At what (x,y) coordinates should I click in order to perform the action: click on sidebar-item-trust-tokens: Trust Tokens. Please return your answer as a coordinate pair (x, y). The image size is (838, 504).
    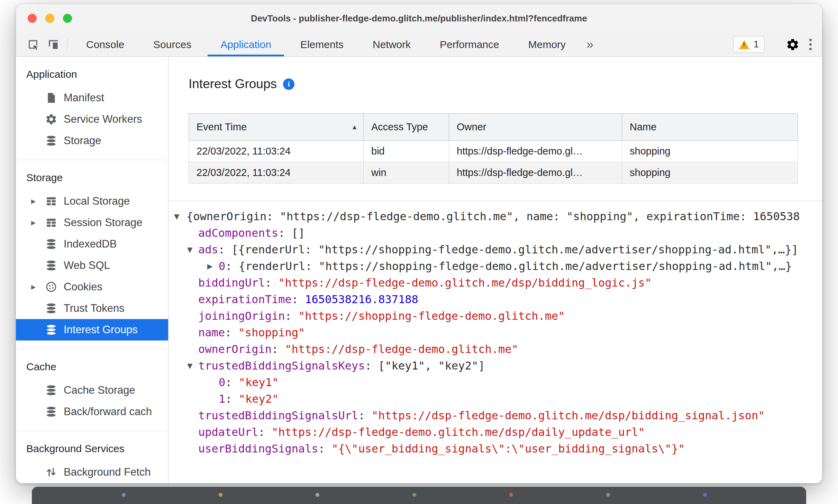
    Looking at the image, I should click on (92, 308).